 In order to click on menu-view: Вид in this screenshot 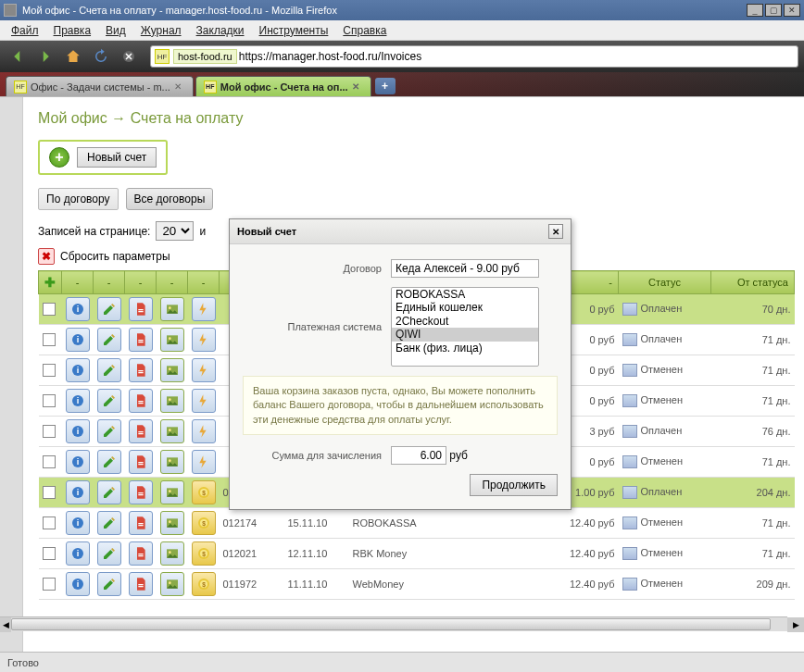, I will do `click(116, 31)`.